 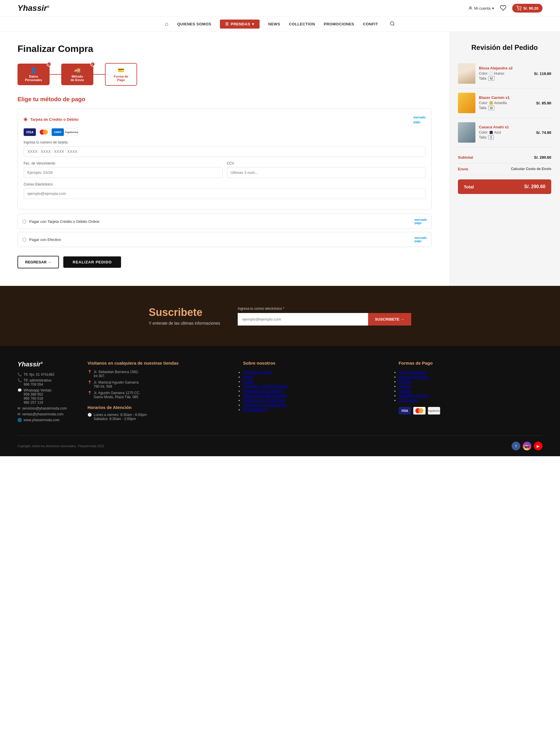 I want to click on footer-tladmin: 📞 Tlf. administrativa:966 709 554, so click(x=47, y=382).